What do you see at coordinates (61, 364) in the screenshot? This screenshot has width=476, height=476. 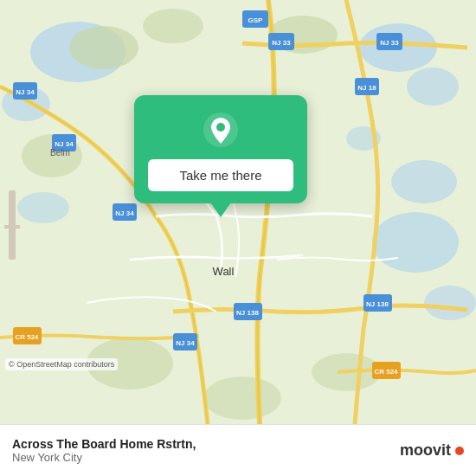 I see `osm-attribution: © OpenStreetMap contributors` at bounding box center [61, 364].